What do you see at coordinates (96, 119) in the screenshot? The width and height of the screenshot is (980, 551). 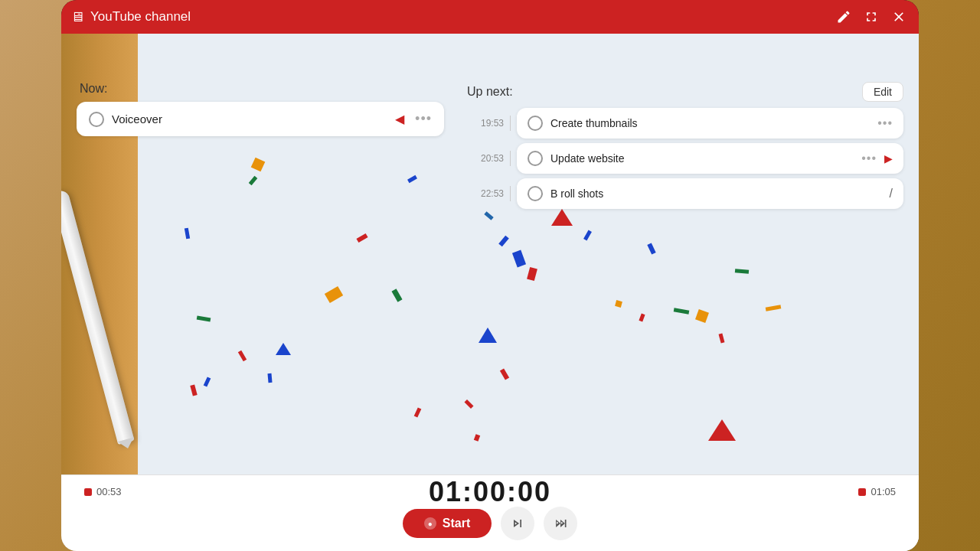 I see `task-checkbox` at bounding box center [96, 119].